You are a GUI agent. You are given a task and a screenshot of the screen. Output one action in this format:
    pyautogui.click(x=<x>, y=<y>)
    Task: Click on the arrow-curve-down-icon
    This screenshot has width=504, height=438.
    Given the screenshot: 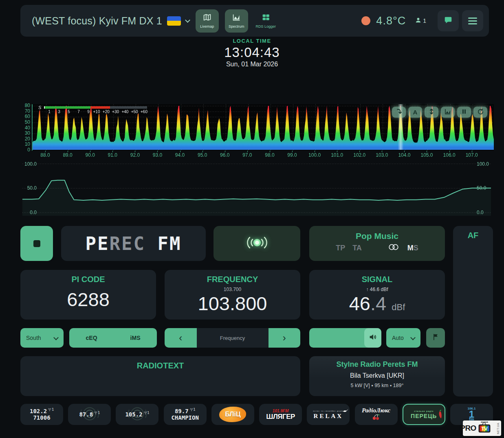 What is the action you would take?
    pyautogui.click(x=399, y=112)
    